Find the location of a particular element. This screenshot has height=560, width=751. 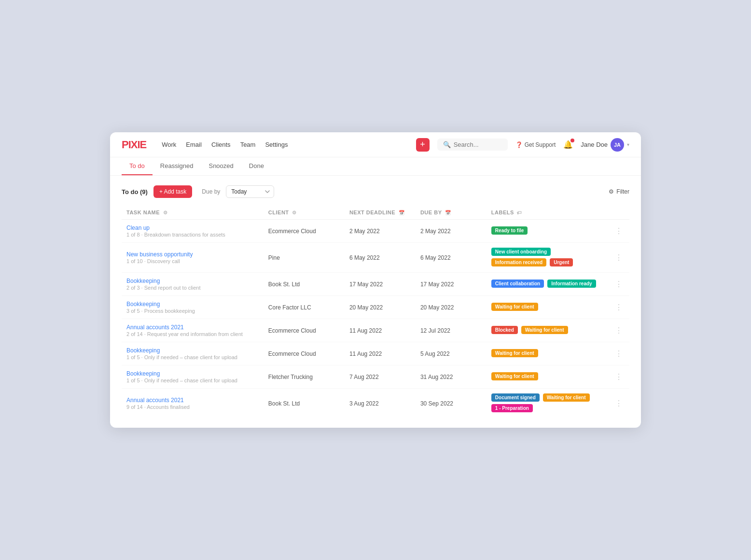

tab-todo: To do is located at coordinates (137, 166).